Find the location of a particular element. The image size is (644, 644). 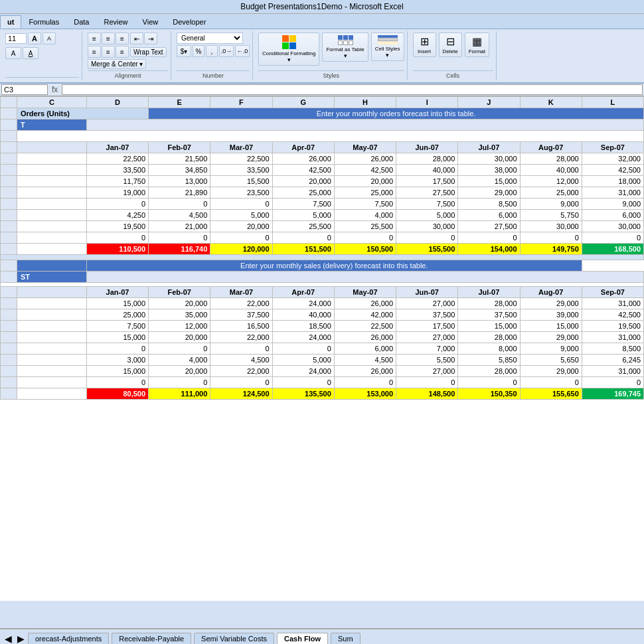

st-label2: ST is located at coordinates (52, 278).